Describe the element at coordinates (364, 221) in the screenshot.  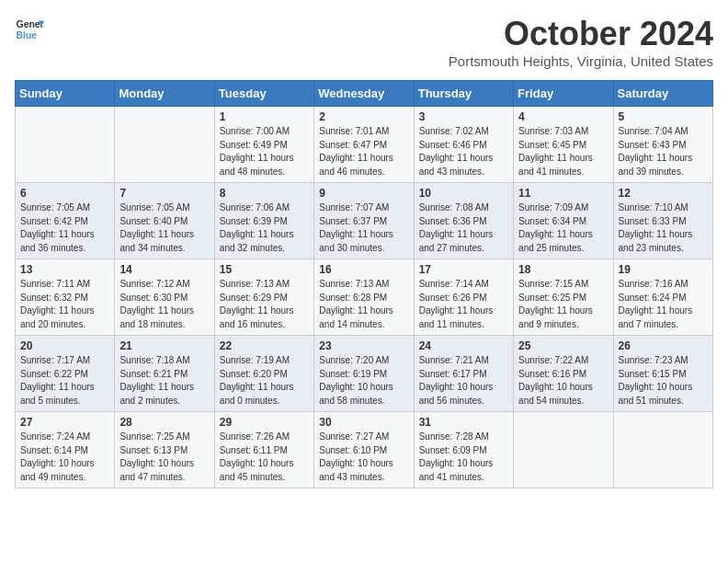
I see `calendar-cell: 9Sunrise: 7:07 AM Sunset: 6:37 PM Daylig…` at that location.